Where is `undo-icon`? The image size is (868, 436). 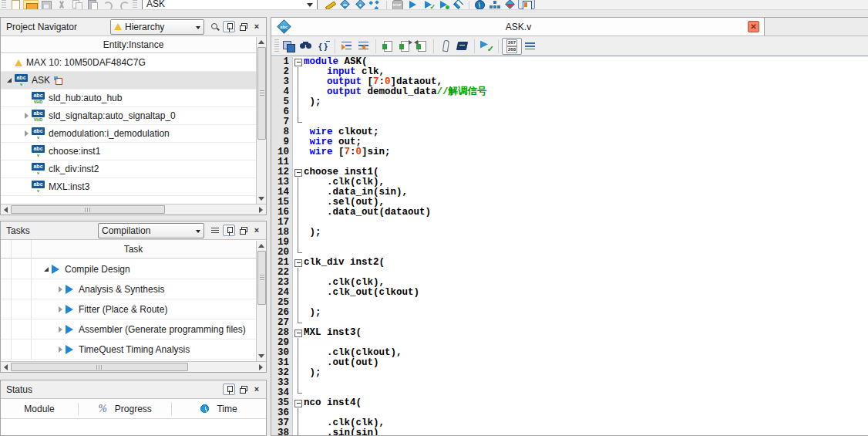 undo-icon is located at coordinates (108, 5).